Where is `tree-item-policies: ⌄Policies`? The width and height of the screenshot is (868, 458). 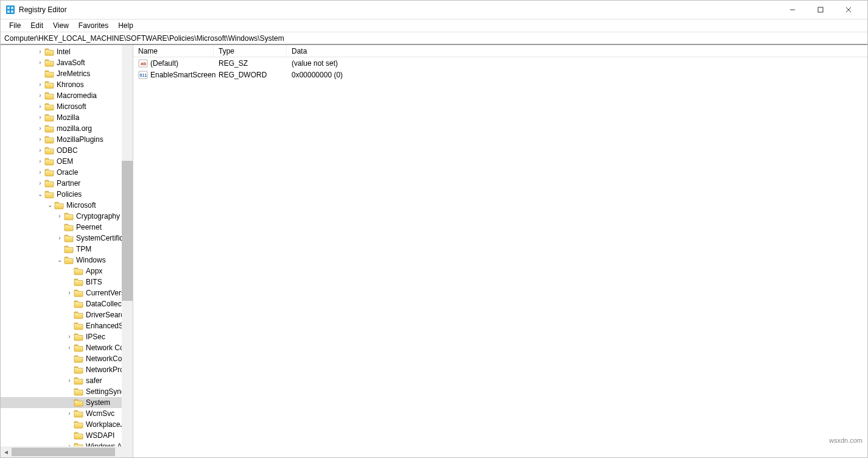 tree-item-policies: ⌄Policies is located at coordinates (67, 194).